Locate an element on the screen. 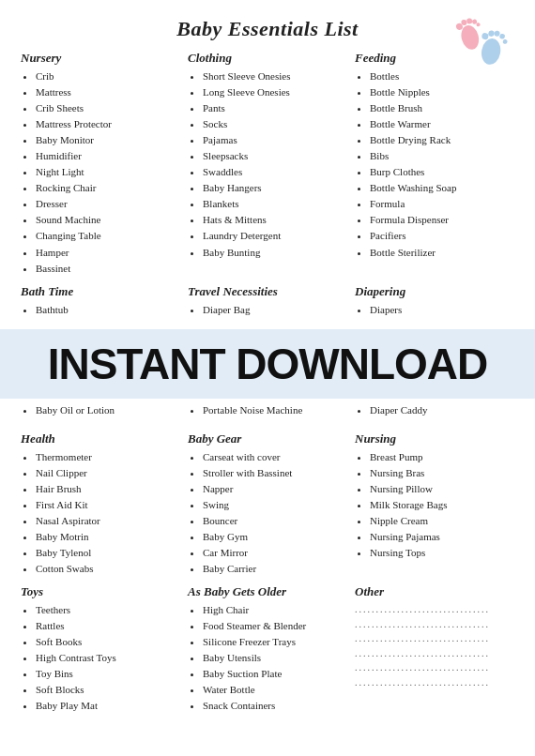 The height and width of the screenshot is (756, 535). page-title: Baby Essentials List is located at coordinates (268, 29).